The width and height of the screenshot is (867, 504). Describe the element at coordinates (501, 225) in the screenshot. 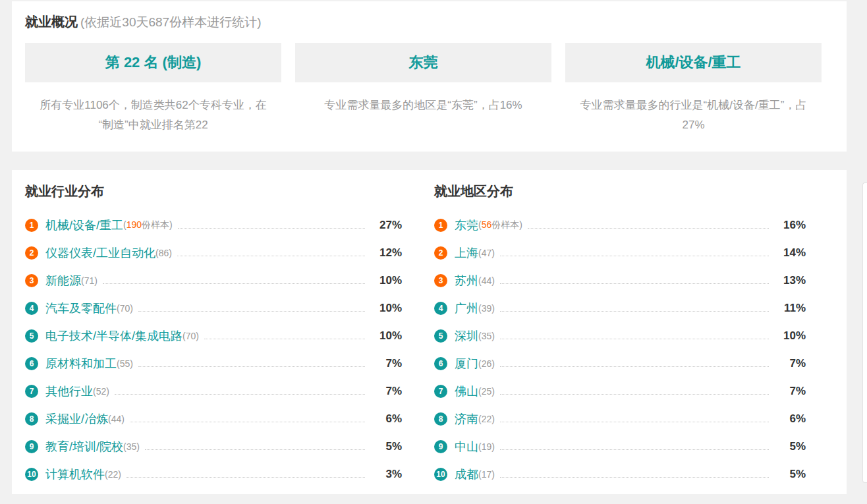

I see `sample-count: (56份样本)` at that location.